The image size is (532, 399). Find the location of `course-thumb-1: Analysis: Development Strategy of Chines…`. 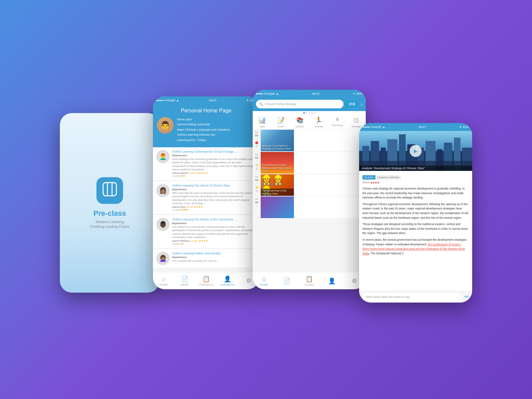

course-thumb-1: Analysis: Development Strategy of Chines… is located at coordinates (277, 140).